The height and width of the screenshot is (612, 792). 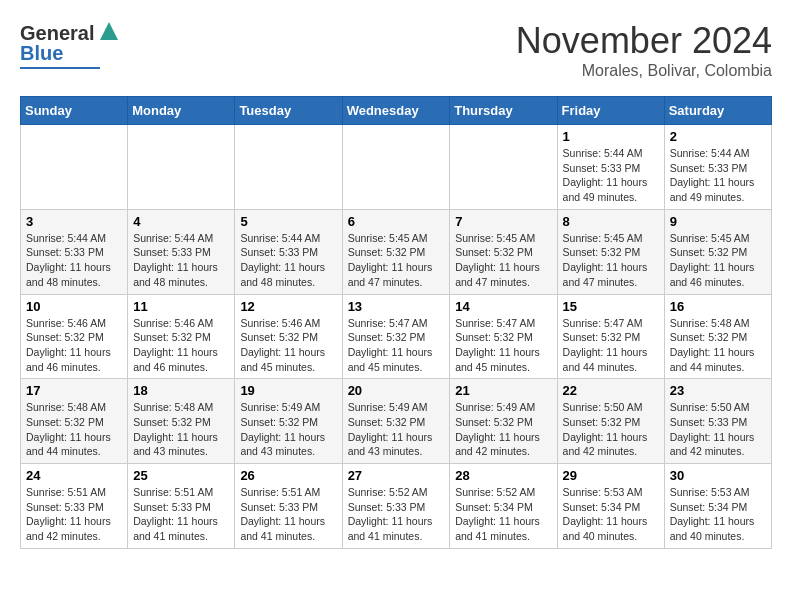 I want to click on day-number: 24, so click(x=74, y=476).